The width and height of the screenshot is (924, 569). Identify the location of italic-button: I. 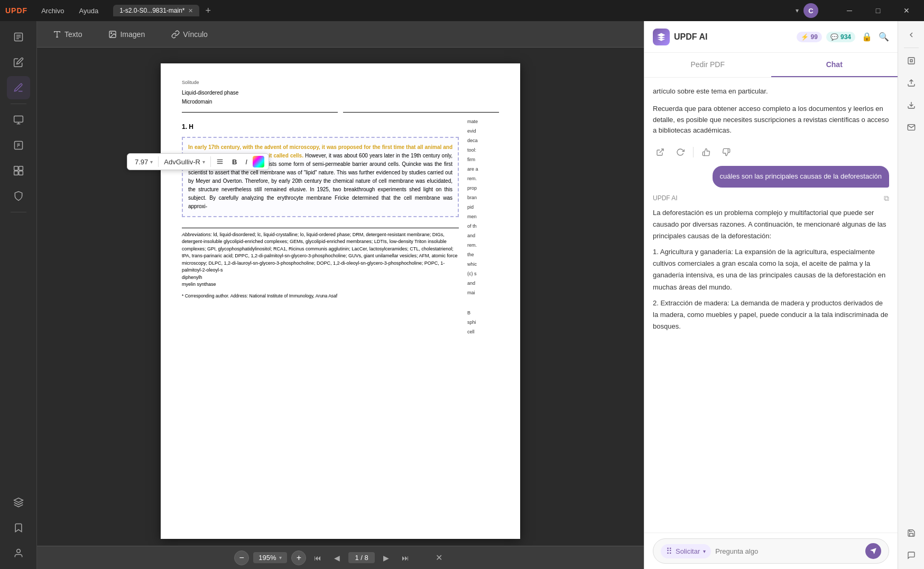
(246, 162).